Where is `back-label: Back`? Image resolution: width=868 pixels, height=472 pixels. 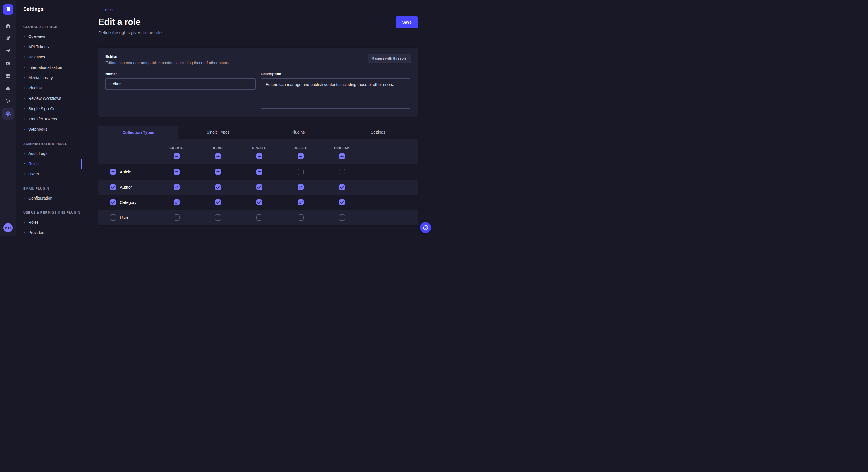
back-label: Back is located at coordinates (109, 10).